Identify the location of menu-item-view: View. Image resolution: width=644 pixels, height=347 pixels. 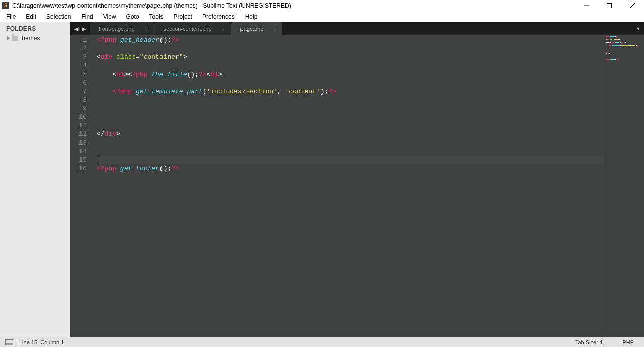
(110, 17).